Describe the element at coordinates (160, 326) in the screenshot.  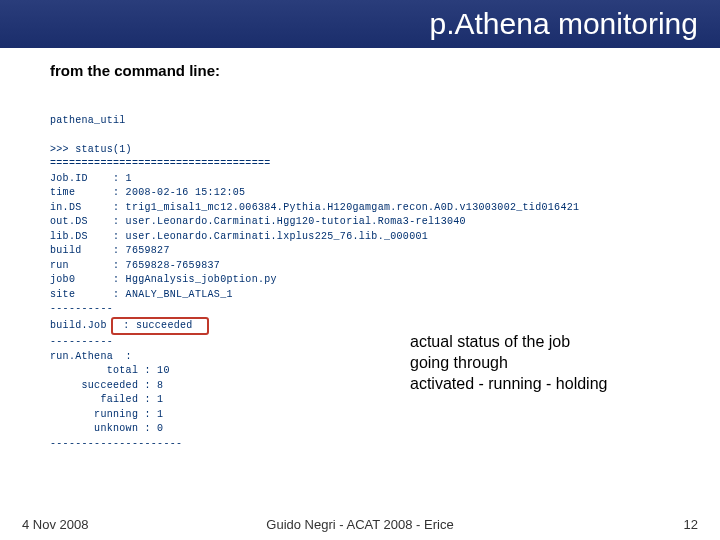
I see `highlighted-status: : succeeded` at that location.